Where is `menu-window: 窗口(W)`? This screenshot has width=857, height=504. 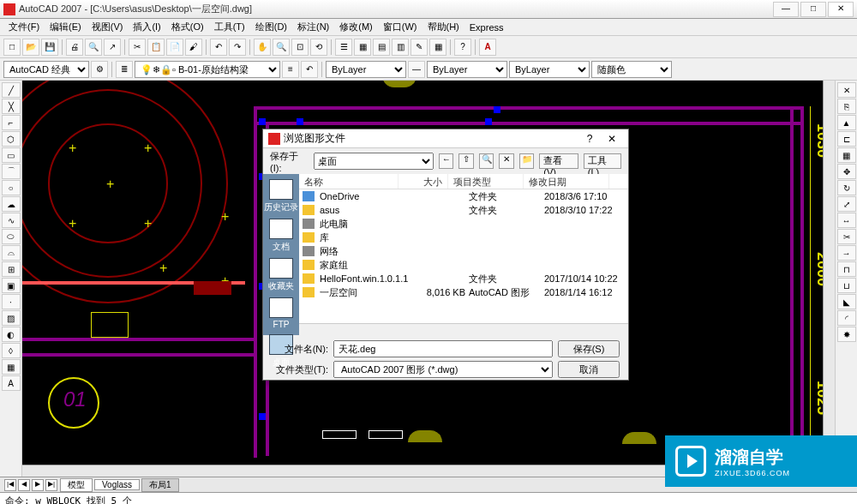 menu-window: 窗口(W) is located at coordinates (400, 27).